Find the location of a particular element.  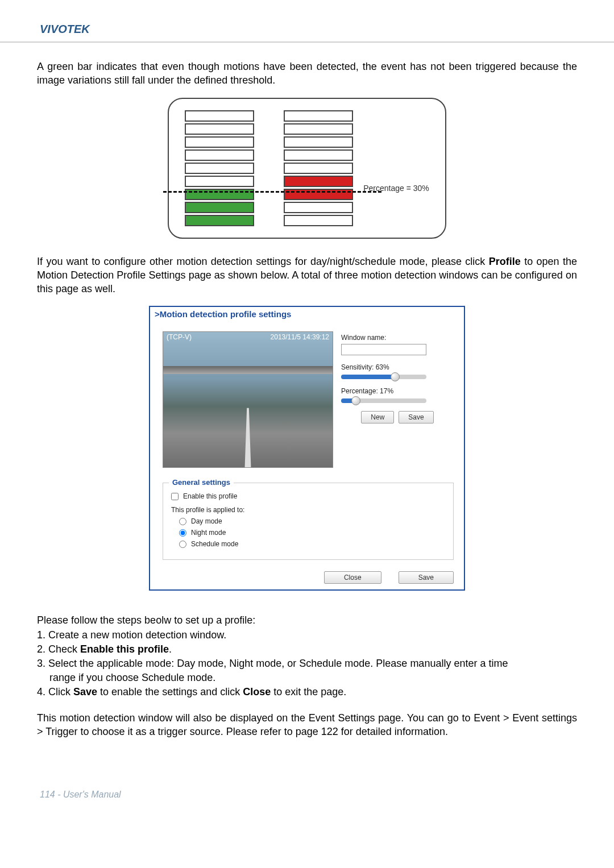

threshold-line is located at coordinates (272, 192).